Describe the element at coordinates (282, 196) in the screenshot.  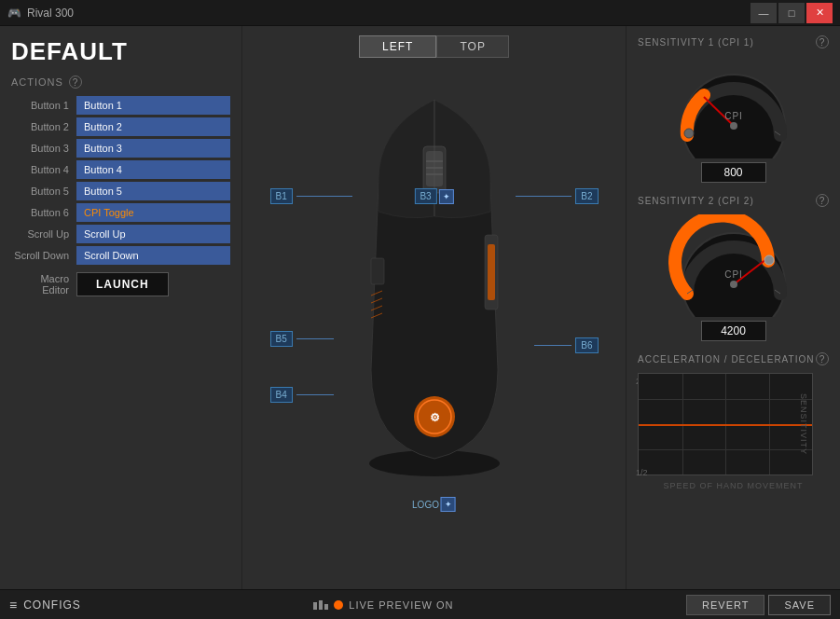
I see `b1-badge: B1` at that location.